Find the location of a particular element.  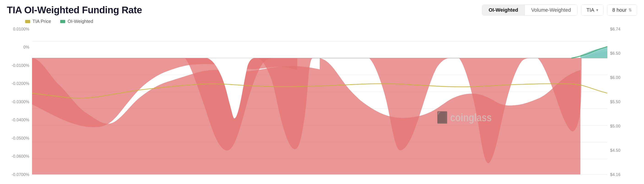

y-label-1: 0% is located at coordinates (20, 47).